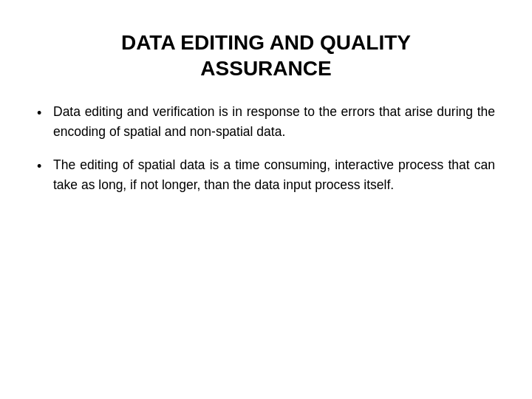 The height and width of the screenshot is (399, 532). Describe the element at coordinates (266, 68) in the screenshot. I see `title-line2: ASSURANCE` at that location.